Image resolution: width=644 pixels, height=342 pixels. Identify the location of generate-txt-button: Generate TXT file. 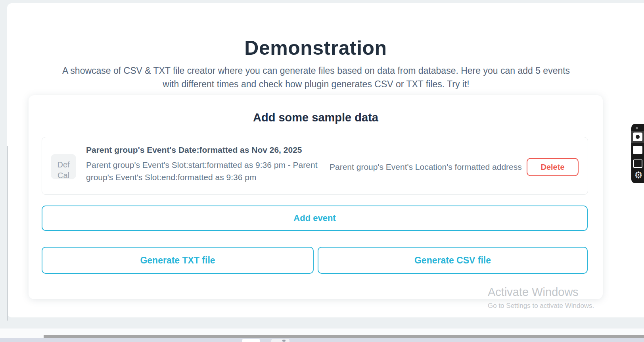
(178, 260).